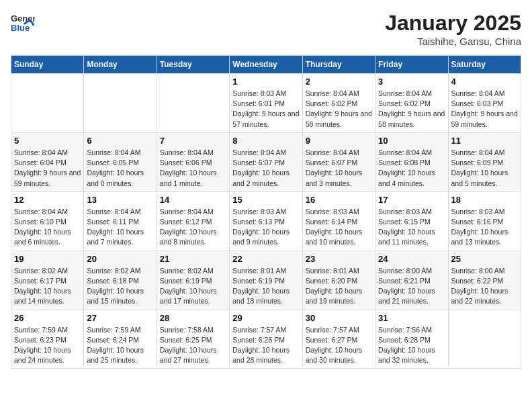  I want to click on day-number: 8, so click(266, 141).